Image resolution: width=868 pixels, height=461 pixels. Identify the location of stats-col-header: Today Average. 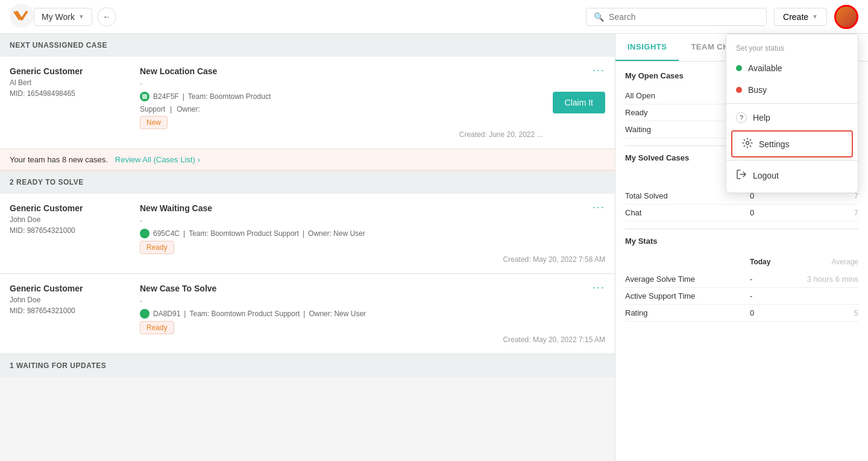
(741, 262).